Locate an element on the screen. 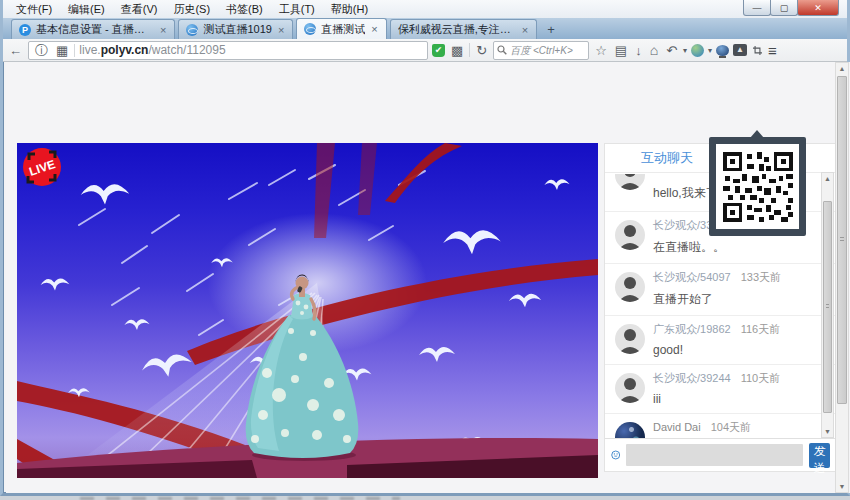 This screenshot has height=500, width=850. message-time: 104天前 is located at coordinates (731, 427).